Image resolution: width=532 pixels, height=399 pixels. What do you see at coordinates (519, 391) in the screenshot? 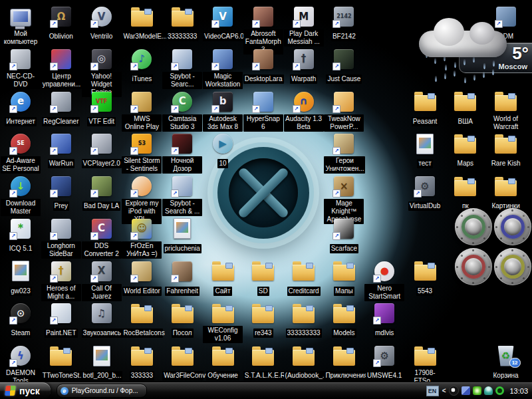
I see `clock: 13:03` at bounding box center [519, 391].